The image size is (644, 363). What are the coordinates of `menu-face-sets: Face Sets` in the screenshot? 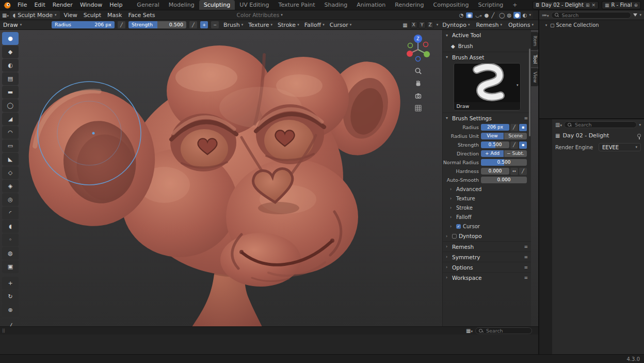 It's located at (141, 15).